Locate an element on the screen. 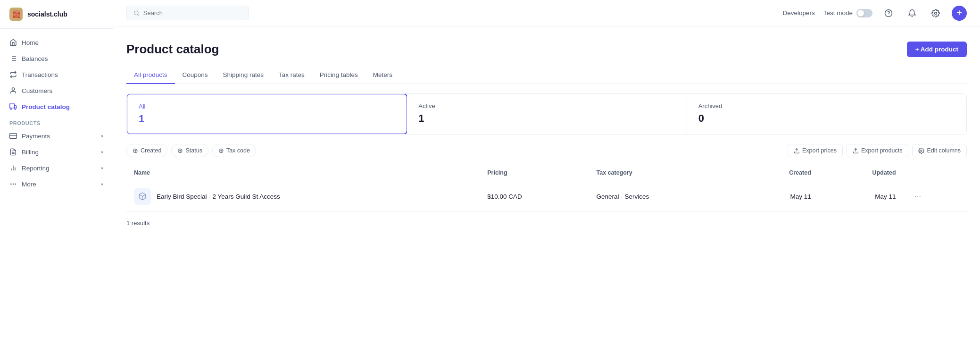 The width and height of the screenshot is (980, 353). tab-all-products: All products is located at coordinates (151, 76).